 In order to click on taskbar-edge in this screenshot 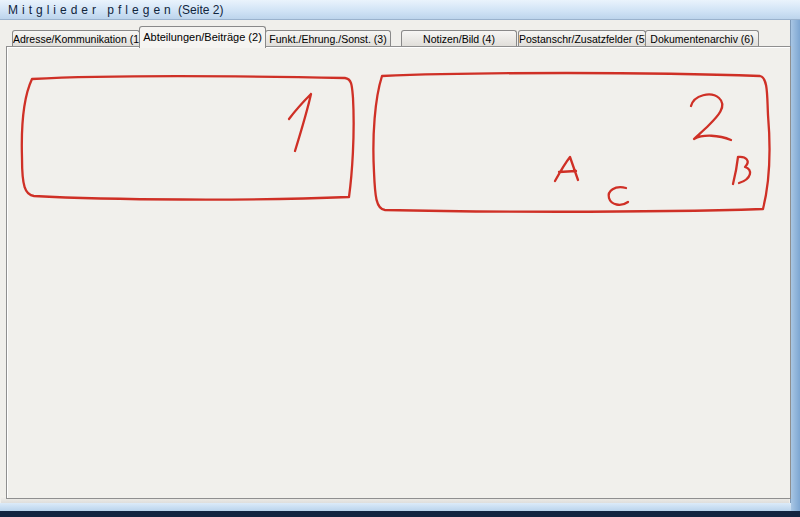, I will do `click(400, 514)`.